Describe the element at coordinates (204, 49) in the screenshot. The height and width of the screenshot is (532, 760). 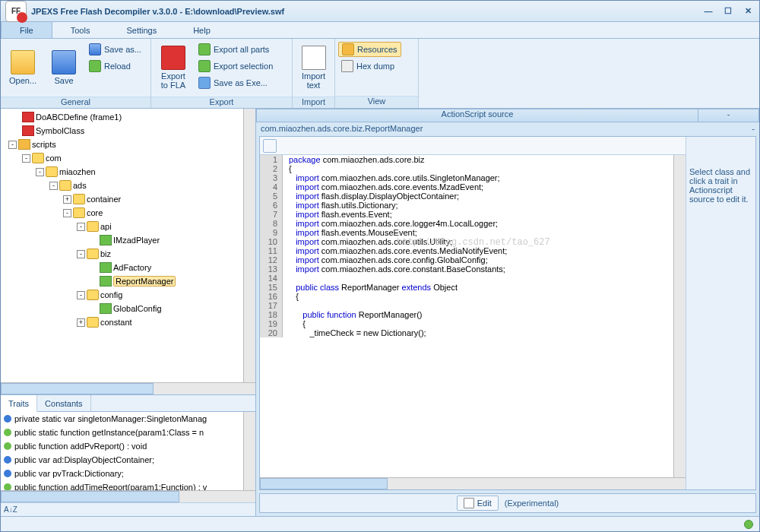
I see `export-all-icon` at that location.